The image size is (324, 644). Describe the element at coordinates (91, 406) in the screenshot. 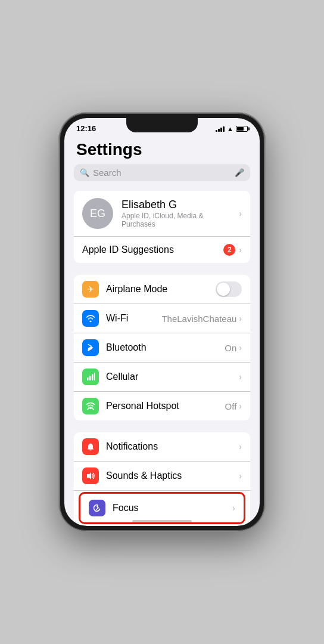

I see `personal-hotspot-icon` at that location.